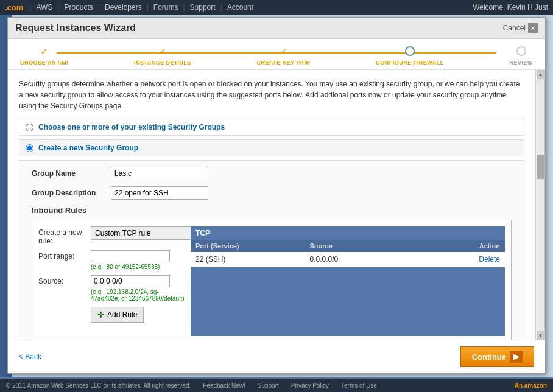 Image resolution: width=553 pixels, height=392 pixels. Describe the element at coordinates (130, 281) in the screenshot. I see `source-input` at that location.